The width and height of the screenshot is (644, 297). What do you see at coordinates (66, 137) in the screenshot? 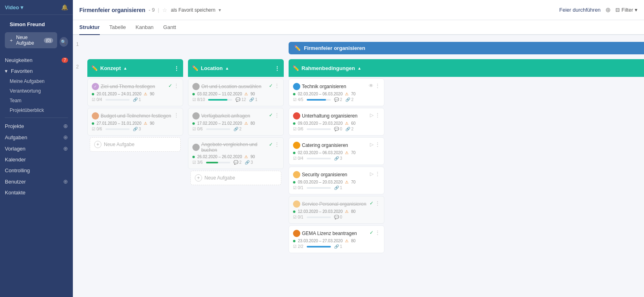
I see `aufgaben-add-icon: ⊕` at bounding box center [66, 137].